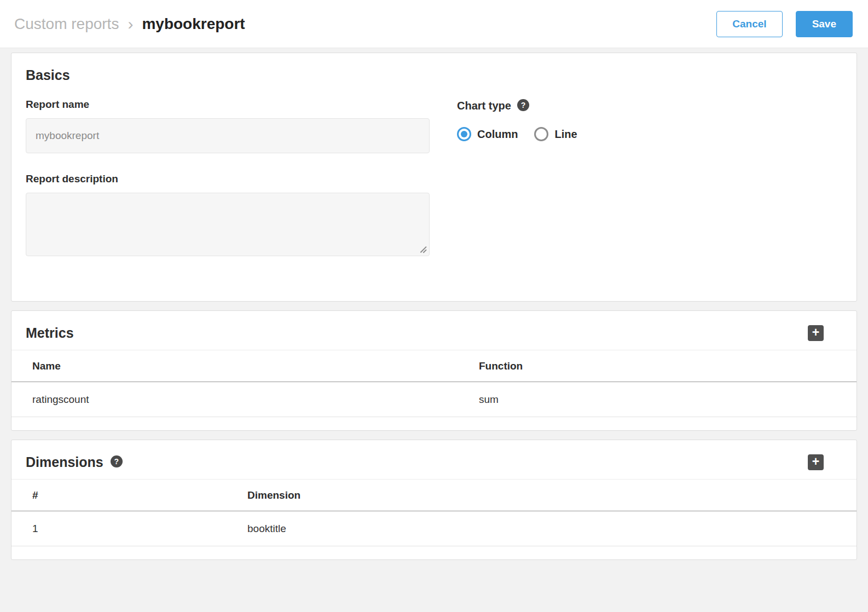 This screenshot has height=612, width=868. What do you see at coordinates (130, 24) in the screenshot?
I see `chevron-right-icon: ›` at bounding box center [130, 24].